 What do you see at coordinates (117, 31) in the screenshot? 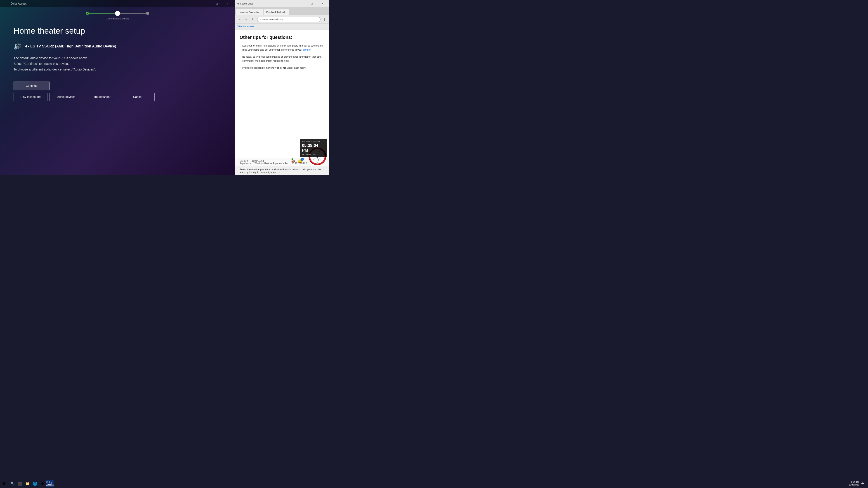
I see `main-title: Home theater setup` at bounding box center [117, 31].